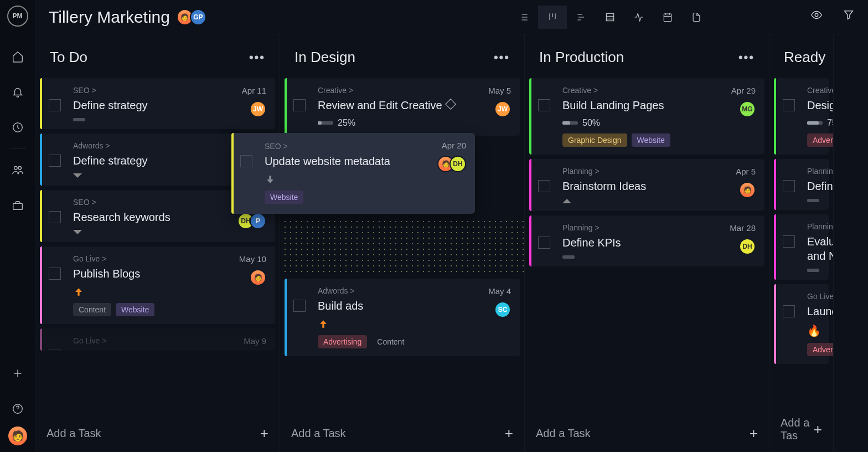  What do you see at coordinates (169, 274) in the screenshot?
I see `task-title: Publish Blogs` at bounding box center [169, 274].